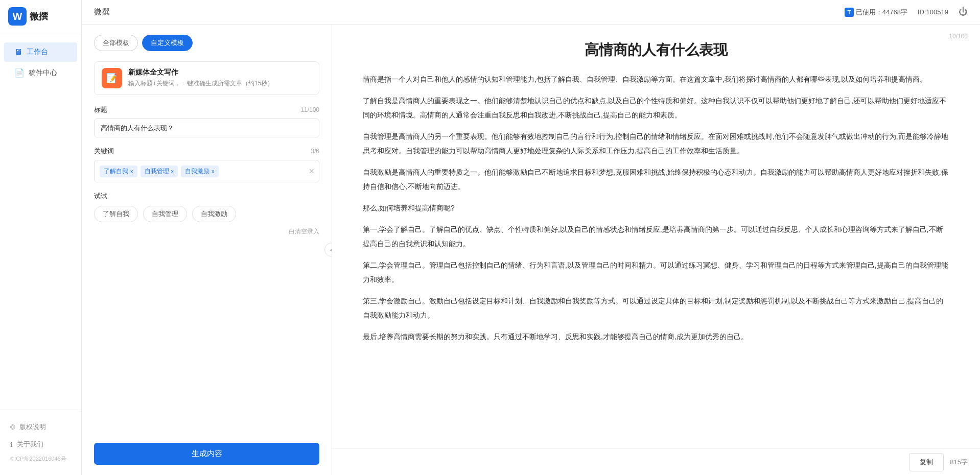 Image resolution: width=980 pixels, height=475 pixels. What do you see at coordinates (206, 164) in the screenshot?
I see `keywords-section: 关键词 3/6 了解自我 x 自我管理 x 自我激励 x` at bounding box center [206, 164].